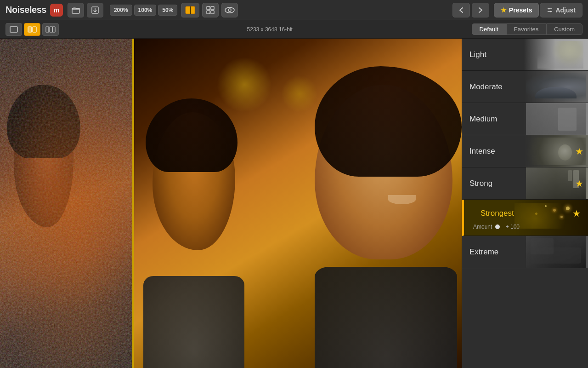 This screenshot has height=368, width=588. What do you see at coordinates (386, 317) in the screenshot?
I see `woman-top` at bounding box center [386, 317].